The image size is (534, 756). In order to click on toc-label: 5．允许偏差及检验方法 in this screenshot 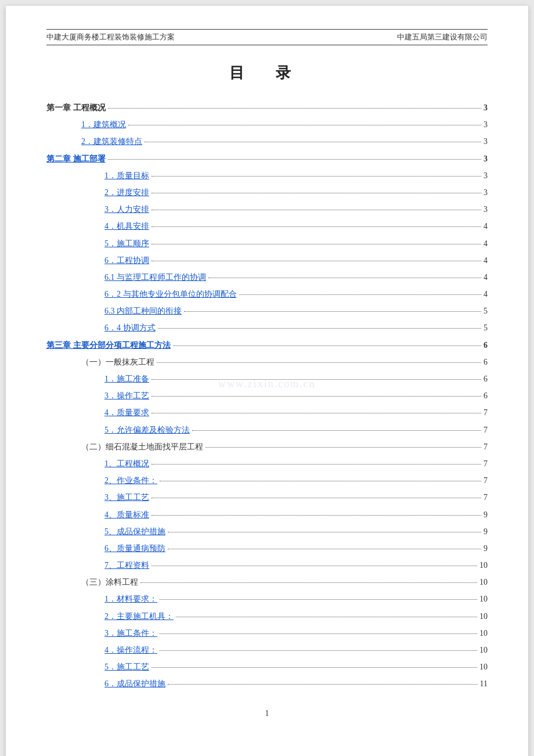, I will do `click(147, 430)`.